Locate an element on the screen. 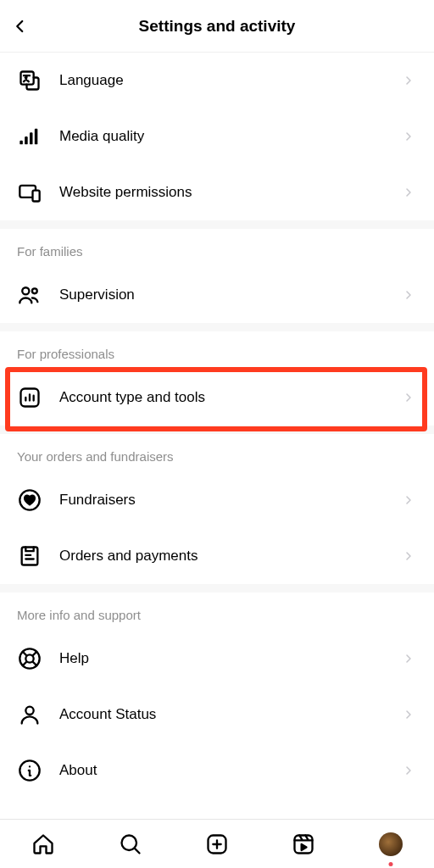  row-label: Supervision is located at coordinates (230, 295).